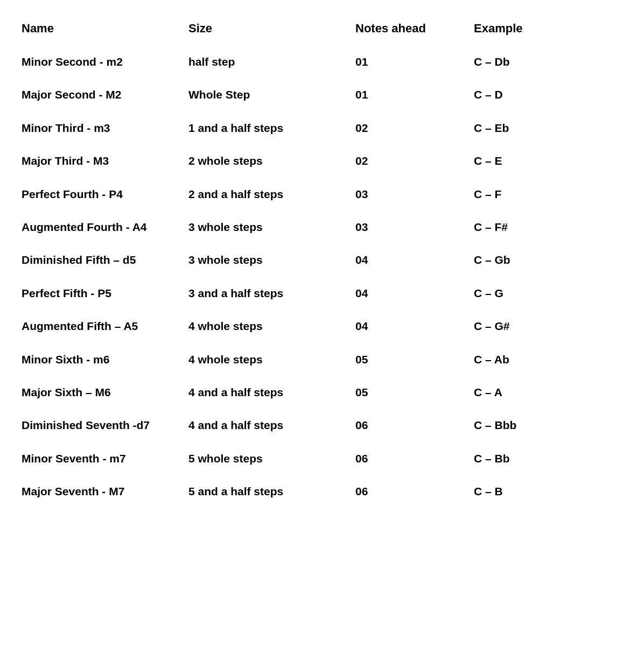 The height and width of the screenshot is (646, 644). What do you see at coordinates (528, 360) in the screenshot?
I see `cell-example: C – Ab` at bounding box center [528, 360].